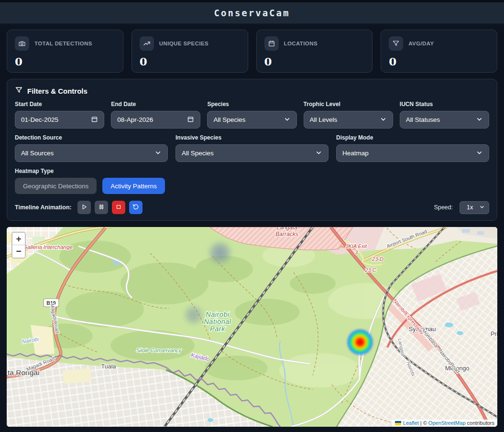 Image resolution: width=504 pixels, height=432 pixels. Describe the element at coordinates (252, 115) in the screenshot. I see `species-group: Species All Species` at that location.